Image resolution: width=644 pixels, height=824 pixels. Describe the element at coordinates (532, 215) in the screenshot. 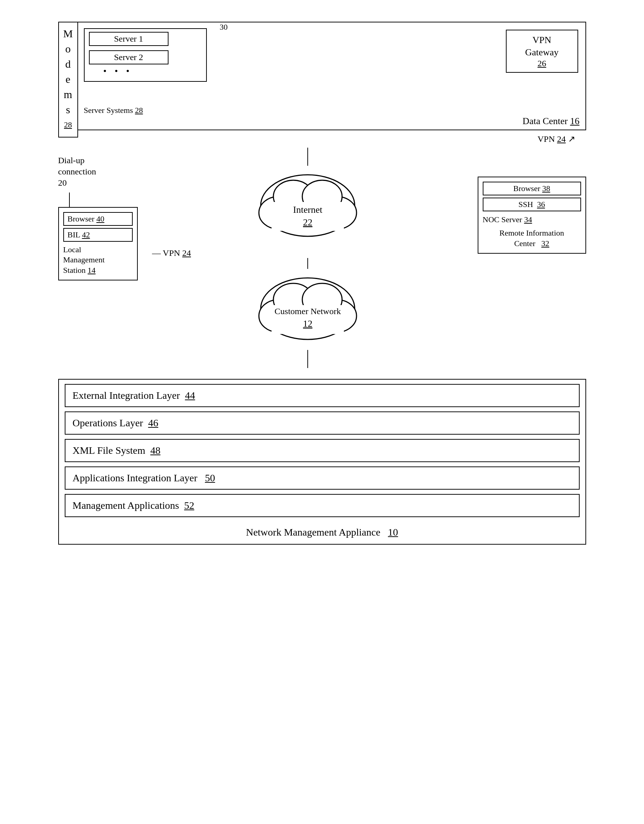

I see `right-panel: Browser 38 SSH 36 NOC Server 34 Remote I…` at that location.